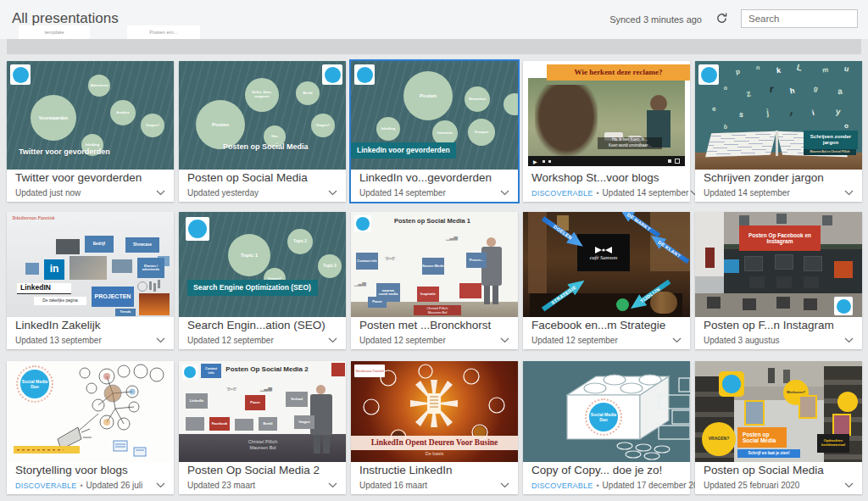 The width and height of the screenshot is (868, 501). I want to click on board-tile: Pauze, so click(377, 302).